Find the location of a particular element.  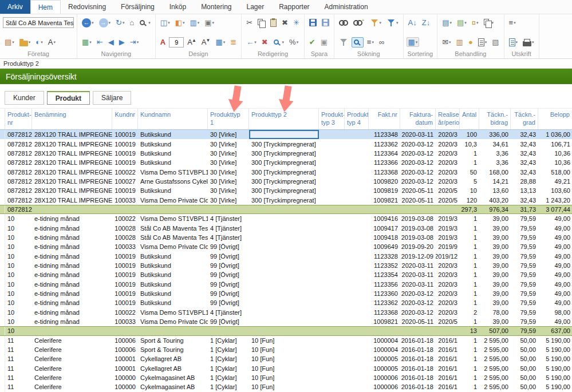

table-row: 0872812028X120 TRALL IMPREGNERAD100022Vi… is located at coordinates (286, 172).